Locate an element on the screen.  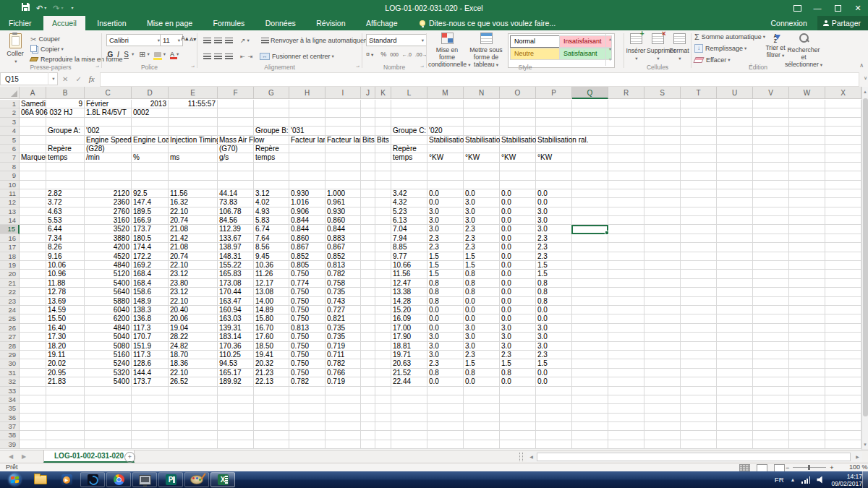
cell-U24 is located at coordinates (735, 310).